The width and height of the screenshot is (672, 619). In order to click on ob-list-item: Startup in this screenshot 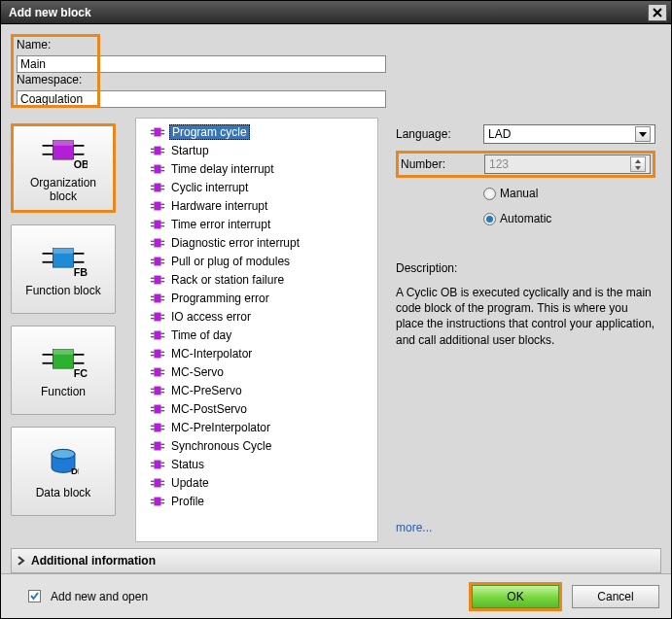, I will do `click(257, 150)`.